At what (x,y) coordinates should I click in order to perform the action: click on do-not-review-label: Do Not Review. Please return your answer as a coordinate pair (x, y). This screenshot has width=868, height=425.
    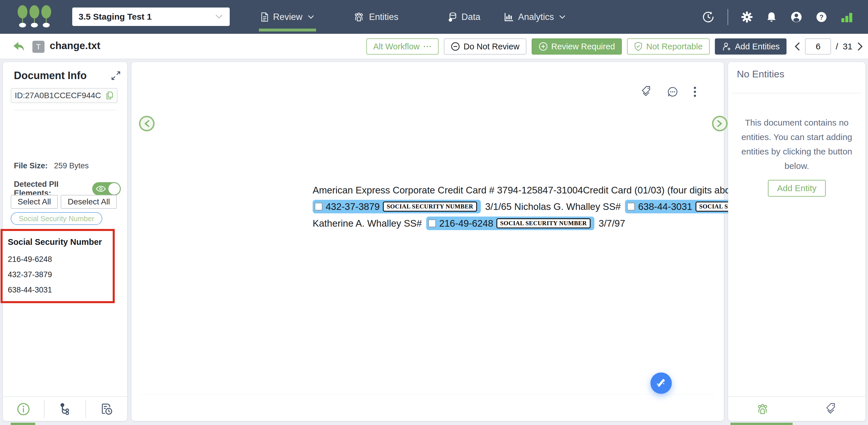
    Looking at the image, I should click on (491, 46).